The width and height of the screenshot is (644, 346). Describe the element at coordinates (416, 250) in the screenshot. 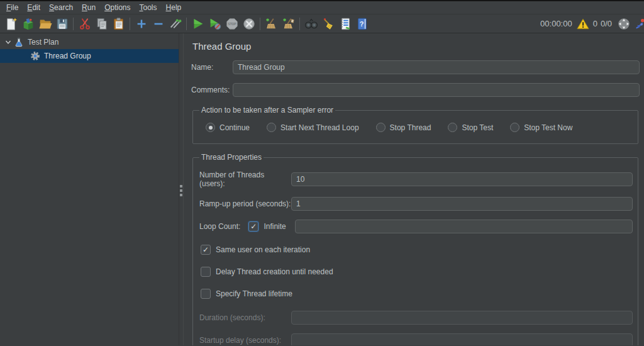

I see `checkbox-row-same-user-on-each-iteration: ✓Same user on each iteration` at that location.